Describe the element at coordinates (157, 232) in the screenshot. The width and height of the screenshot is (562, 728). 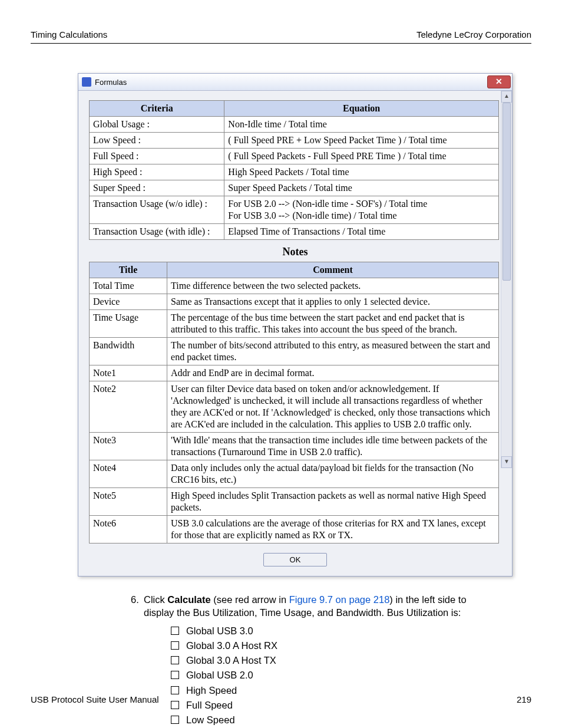
I see `criteria-cell: Transaction Usage (with idle) :` at that location.